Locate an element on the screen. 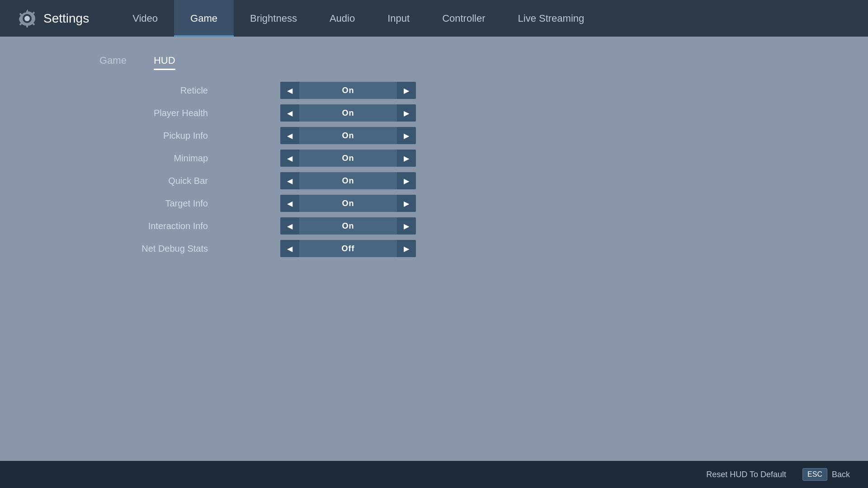  header: Settings Video Game Brightness Audio Inp… is located at coordinates (434, 18).